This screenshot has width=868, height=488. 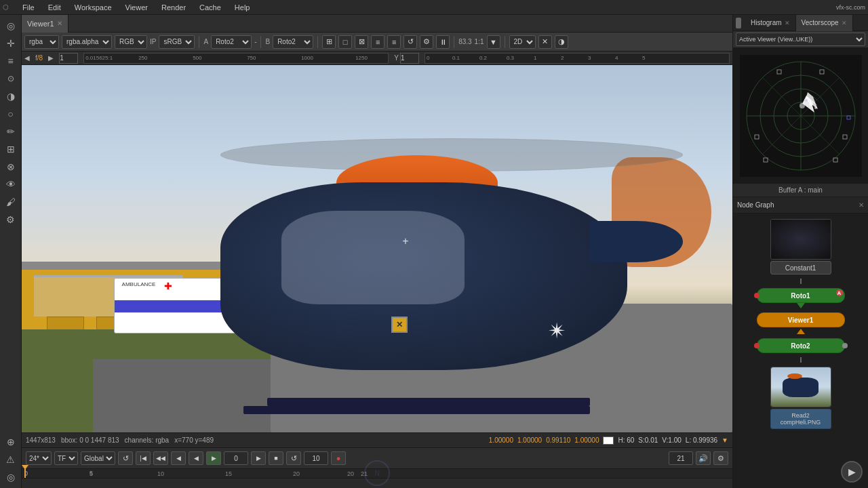 I want to click on node-roto1: Roto1 A, so click(x=801, y=296).